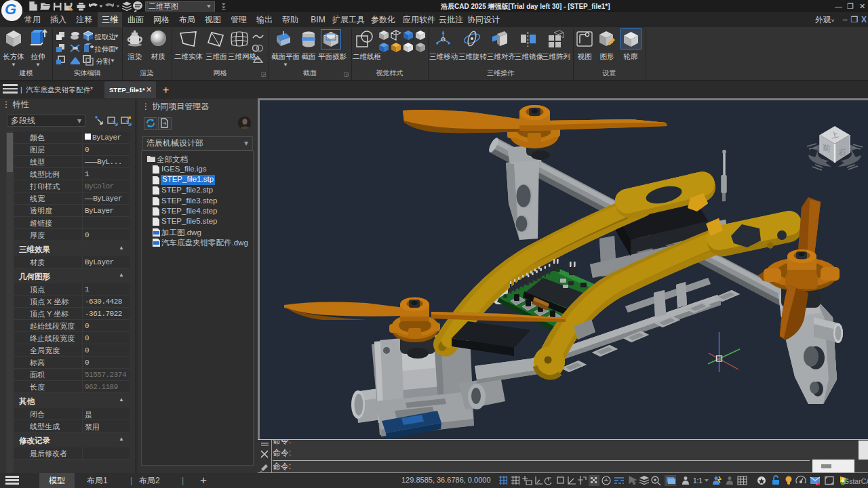 The width and height of the screenshot is (868, 488). I want to click on svg-text: 二维草图, so click(163, 6).